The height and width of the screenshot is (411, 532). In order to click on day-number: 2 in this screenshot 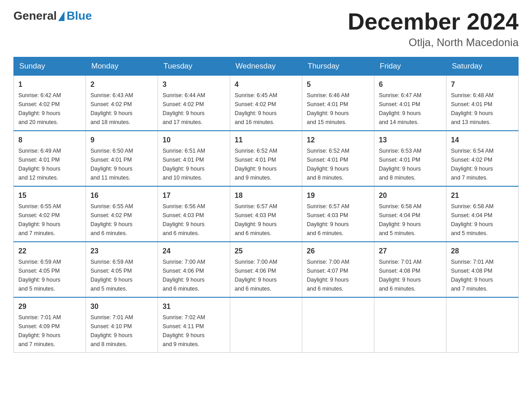, I will do `click(122, 85)`.